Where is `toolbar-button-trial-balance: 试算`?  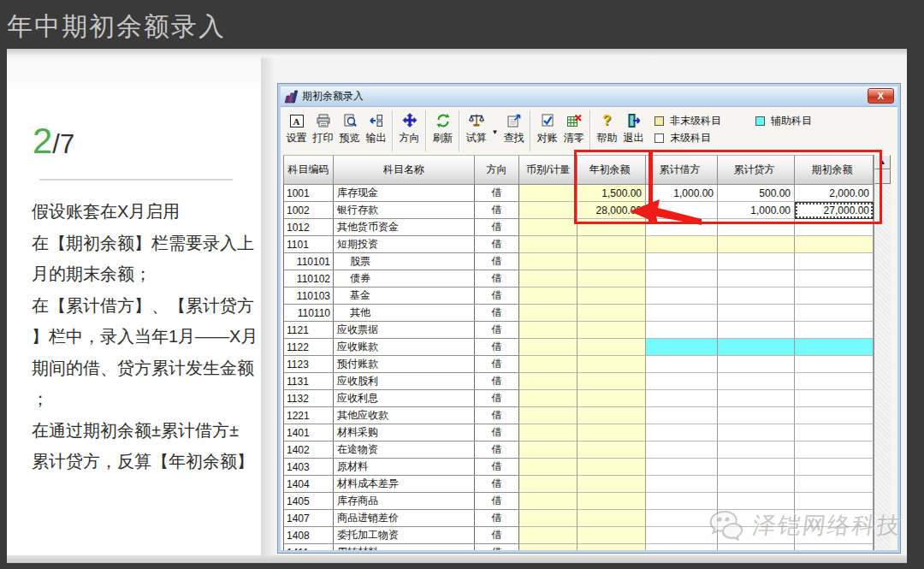 toolbar-button-trial-balance: 试算 is located at coordinates (476, 131).